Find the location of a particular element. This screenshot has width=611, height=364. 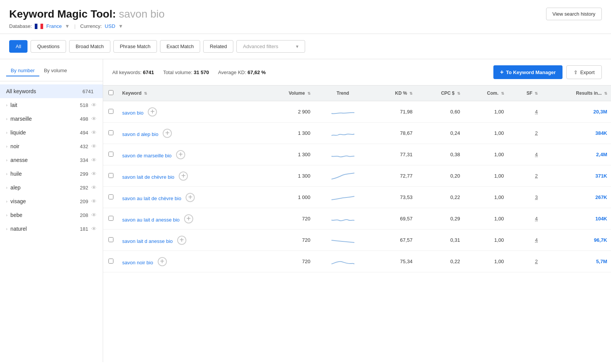

add-keyword-button-5: + is located at coordinates (189, 219).